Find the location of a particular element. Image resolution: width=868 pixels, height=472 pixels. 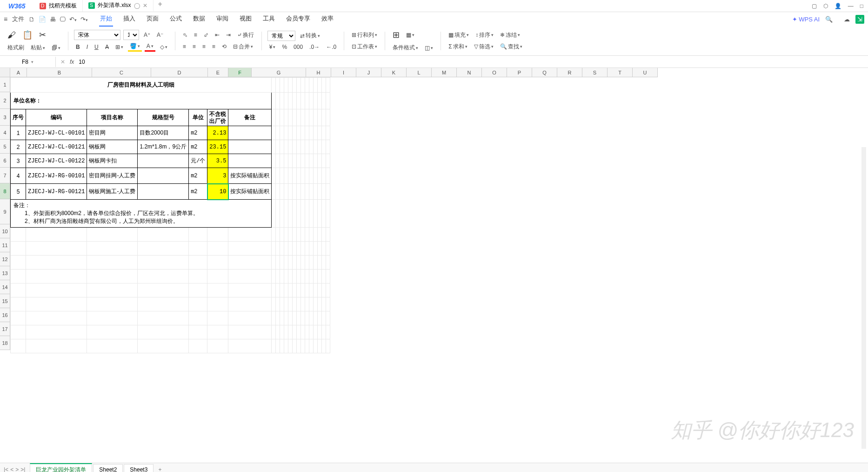

fill-button: ▦ 填充▾ is located at coordinates (459, 35).